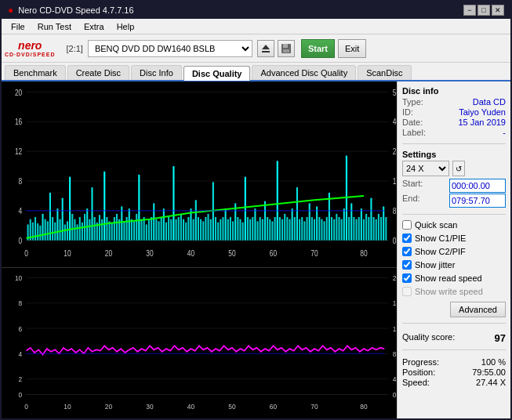 This screenshot has width=512, height=420. I want to click on progress-row: Progress: 100 %, so click(454, 362).